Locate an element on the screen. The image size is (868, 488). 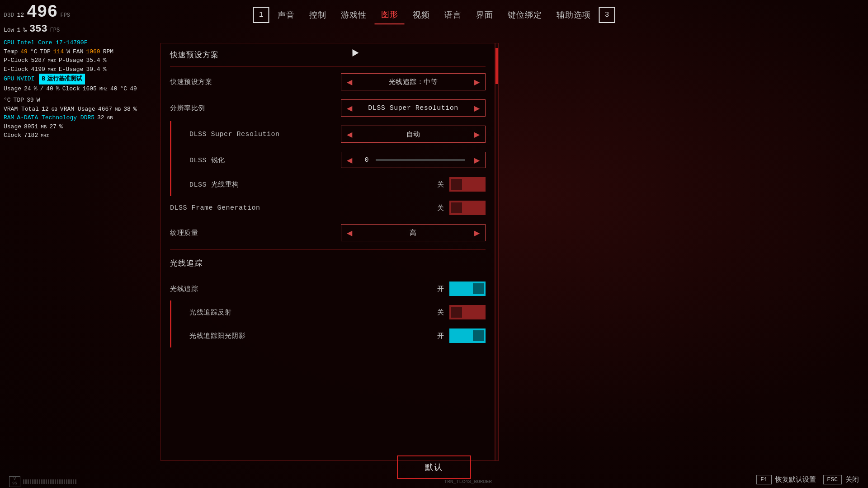
texture-left-btn: ◀ is located at coordinates (349, 233).